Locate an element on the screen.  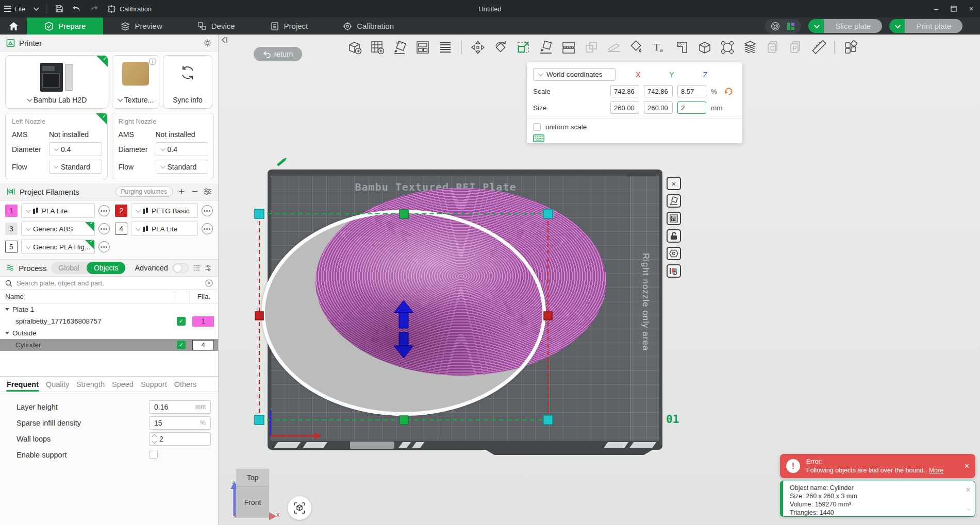
printer-model-card: Bambu Lab H2D is located at coordinates (57, 82).